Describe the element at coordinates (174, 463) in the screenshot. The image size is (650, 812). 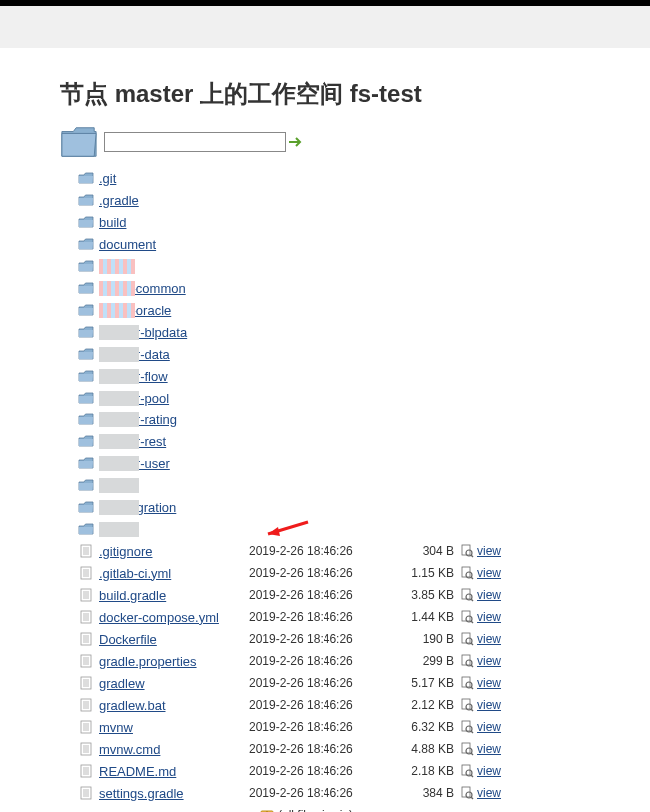
I see `folder-link: -starter-user` at that location.